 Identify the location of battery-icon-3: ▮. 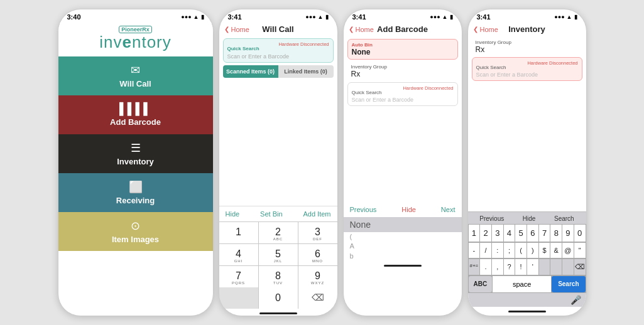
(451, 17).